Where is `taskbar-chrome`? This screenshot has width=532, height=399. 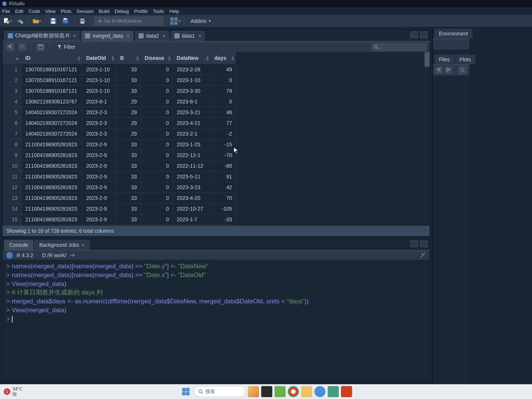
taskbar-chrome is located at coordinates (293, 392).